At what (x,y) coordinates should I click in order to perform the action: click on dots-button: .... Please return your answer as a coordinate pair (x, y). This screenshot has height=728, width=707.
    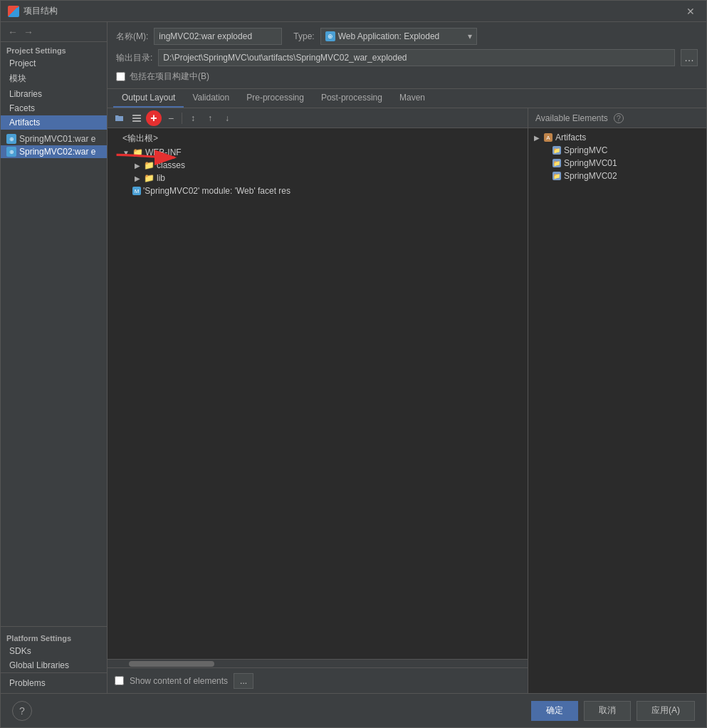
    Looking at the image, I should click on (243, 681).